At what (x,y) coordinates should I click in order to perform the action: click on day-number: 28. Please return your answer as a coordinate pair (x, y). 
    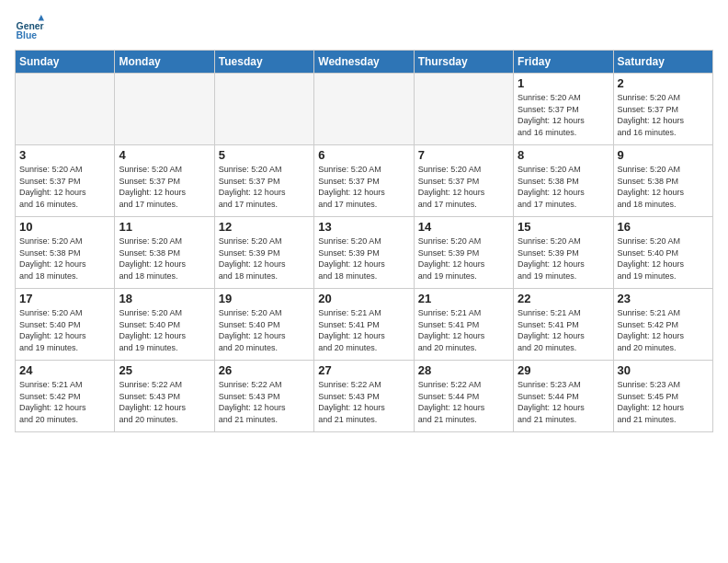
    Looking at the image, I should click on (463, 370).